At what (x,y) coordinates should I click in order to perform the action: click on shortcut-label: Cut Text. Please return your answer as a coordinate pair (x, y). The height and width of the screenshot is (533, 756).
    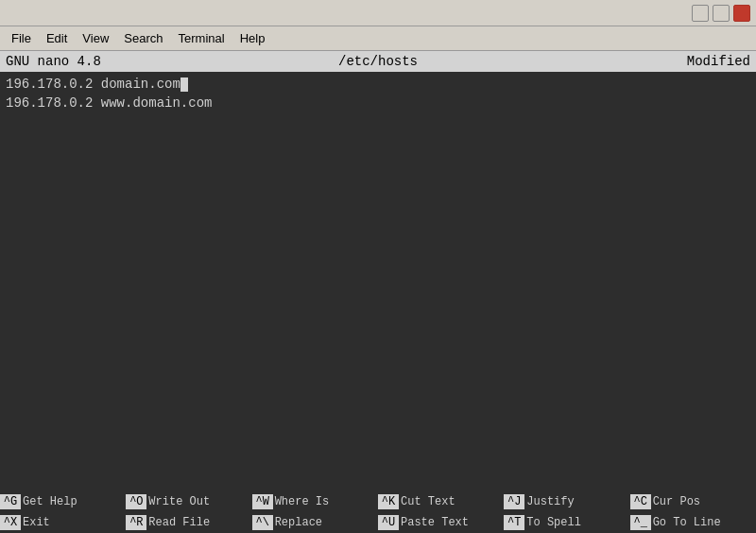
    Looking at the image, I should click on (428, 502).